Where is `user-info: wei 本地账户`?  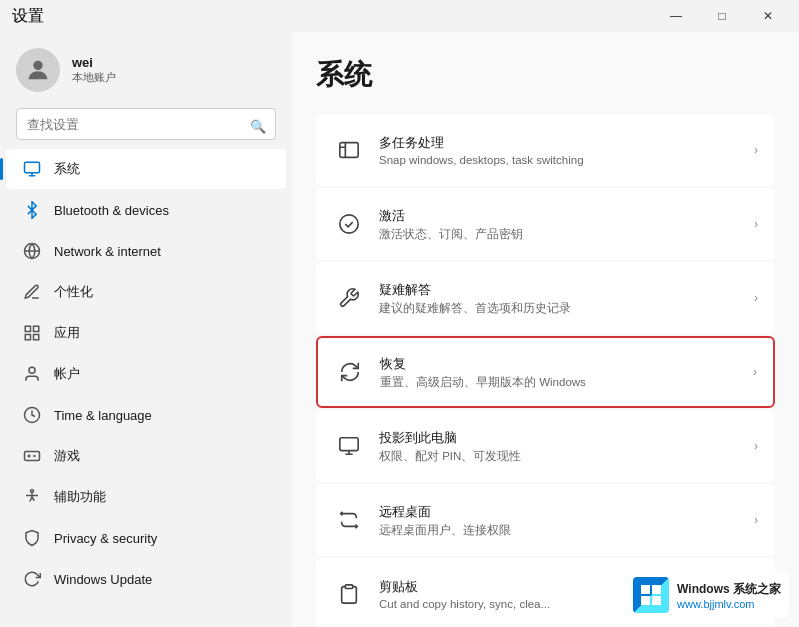
user-info: wei 本地账户 is located at coordinates (94, 70).